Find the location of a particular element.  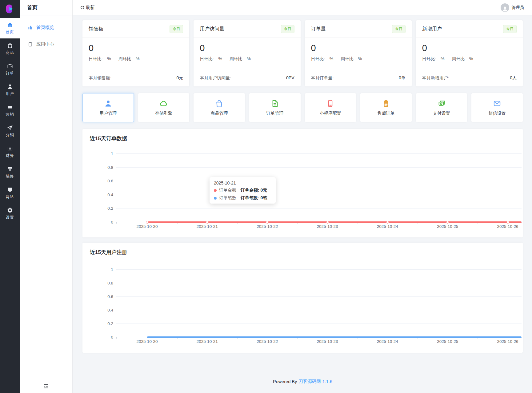

sidebar-item-home: 首页 is located at coordinates (10, 28).